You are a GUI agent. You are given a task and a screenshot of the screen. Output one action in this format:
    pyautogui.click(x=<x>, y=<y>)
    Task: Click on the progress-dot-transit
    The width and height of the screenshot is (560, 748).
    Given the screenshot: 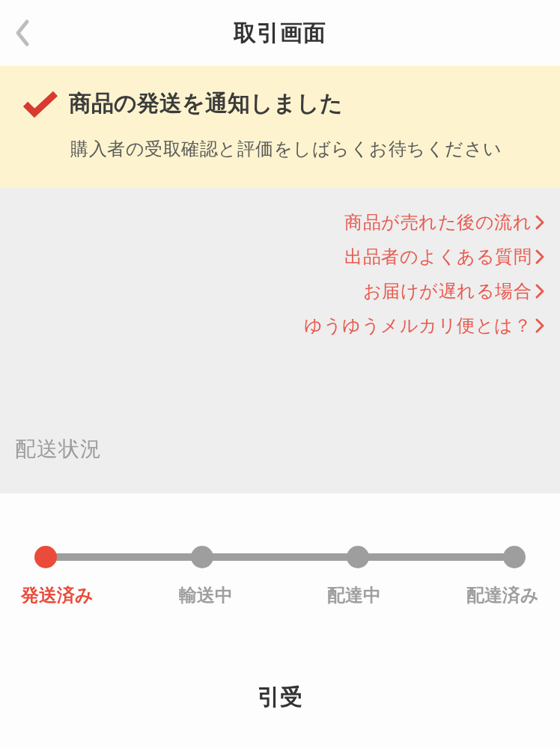 What is the action you would take?
    pyautogui.click(x=202, y=557)
    